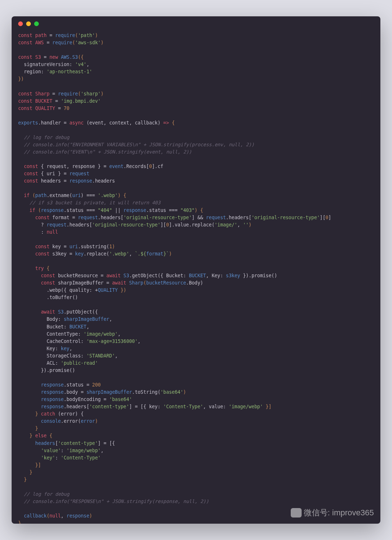 The image size is (392, 540). What do you see at coordinates (339, 513) in the screenshot?
I see `watermark-text: 微信号: improve365` at bounding box center [339, 513].